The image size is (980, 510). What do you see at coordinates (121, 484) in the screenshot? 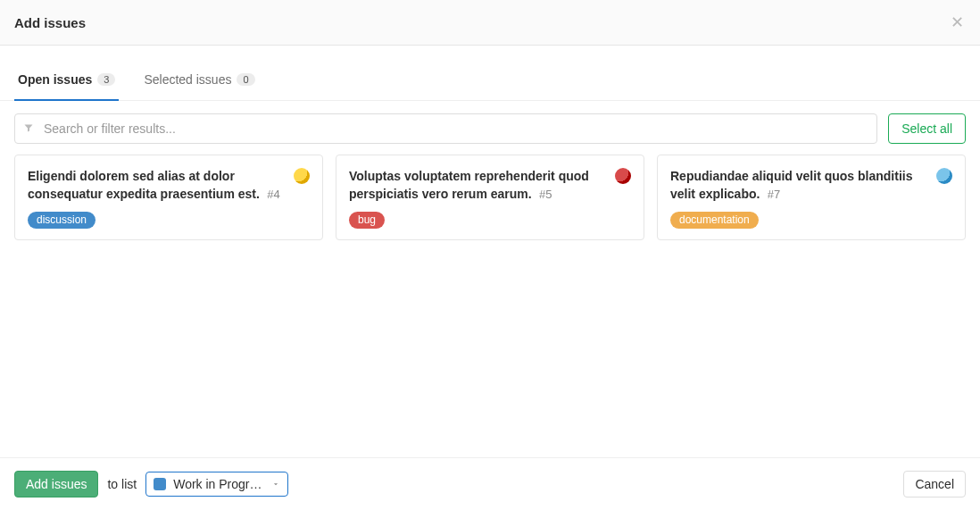
I see `to-list-text: to list` at bounding box center [121, 484].